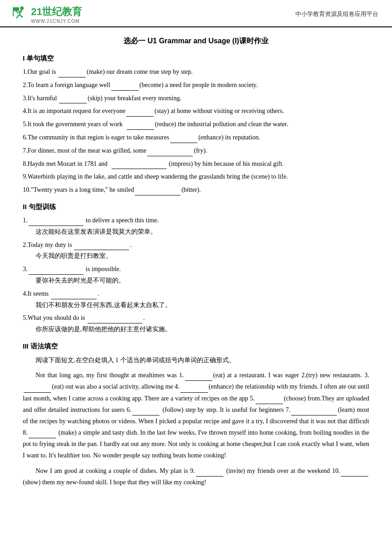  What do you see at coordinates (196, 72) in the screenshot?
I see `q1: 1.Our goal is (make) our dream come true…` at bounding box center [196, 72].